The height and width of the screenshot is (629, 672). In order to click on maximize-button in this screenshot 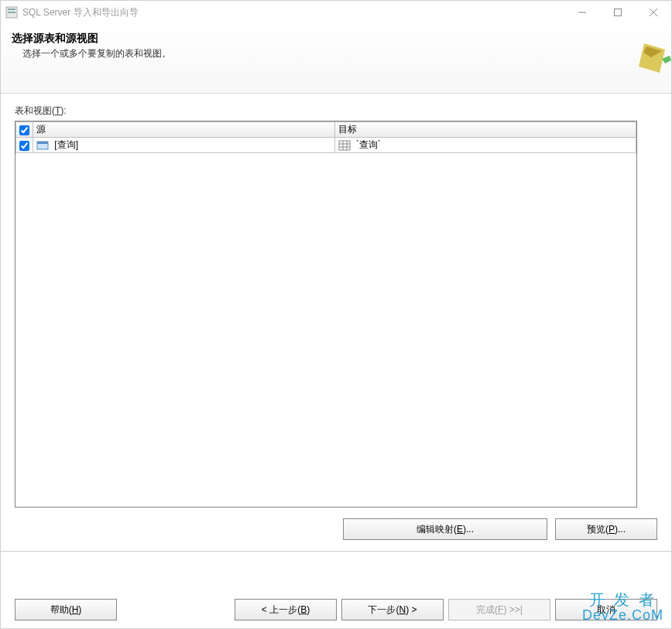, I will do `click(618, 12)`.